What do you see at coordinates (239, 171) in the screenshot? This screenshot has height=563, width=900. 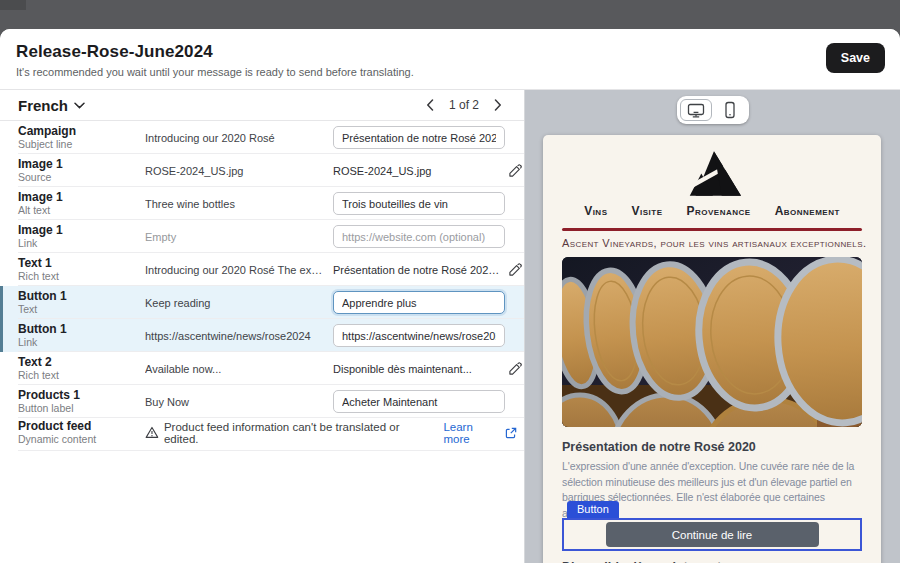 I see `source-text: ROSE-2024_US.jpg` at bounding box center [239, 171].